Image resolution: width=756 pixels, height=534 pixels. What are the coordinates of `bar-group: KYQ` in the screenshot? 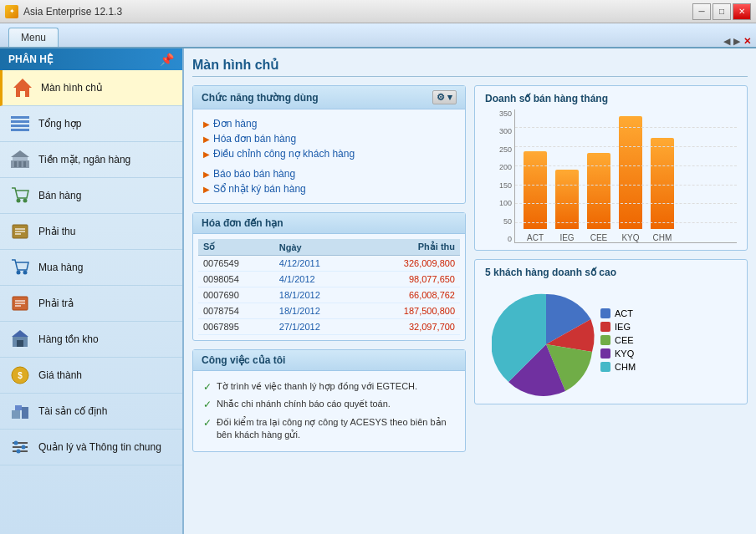 It's located at (631, 179).